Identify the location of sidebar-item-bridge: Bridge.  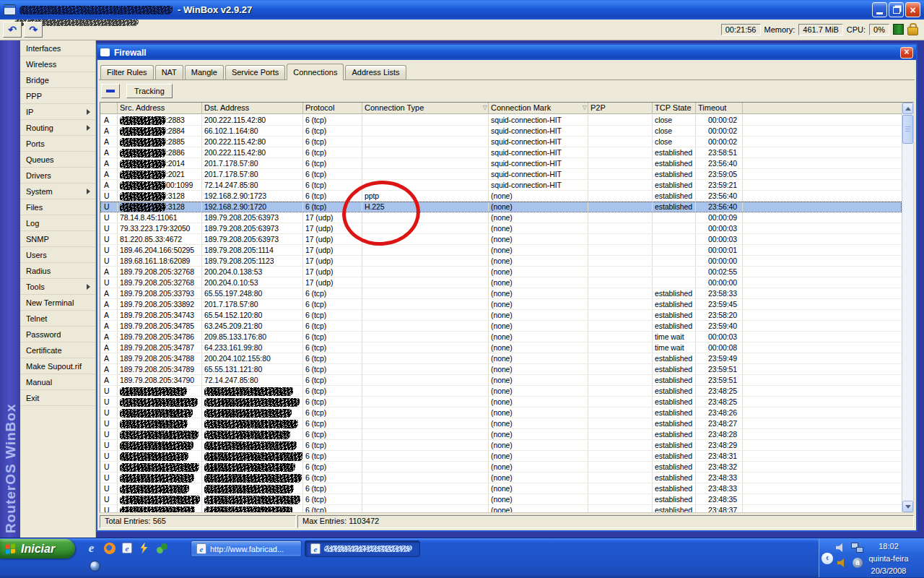
(58, 80).